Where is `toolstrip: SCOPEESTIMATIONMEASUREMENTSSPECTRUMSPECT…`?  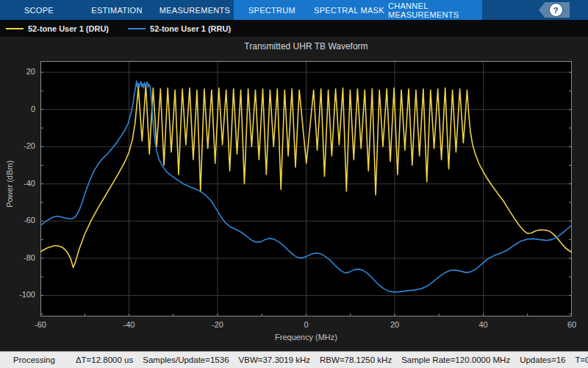
toolstrip: SCOPEESTIMATIONMEASUREMENTSSPECTRUMSPECT… is located at coordinates (294, 10).